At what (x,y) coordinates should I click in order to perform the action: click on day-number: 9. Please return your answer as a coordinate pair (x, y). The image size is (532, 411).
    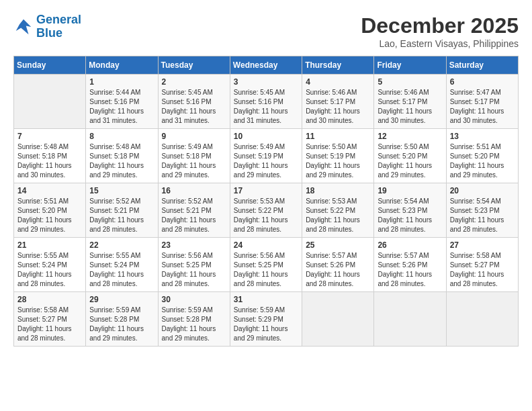
    Looking at the image, I should click on (194, 136).